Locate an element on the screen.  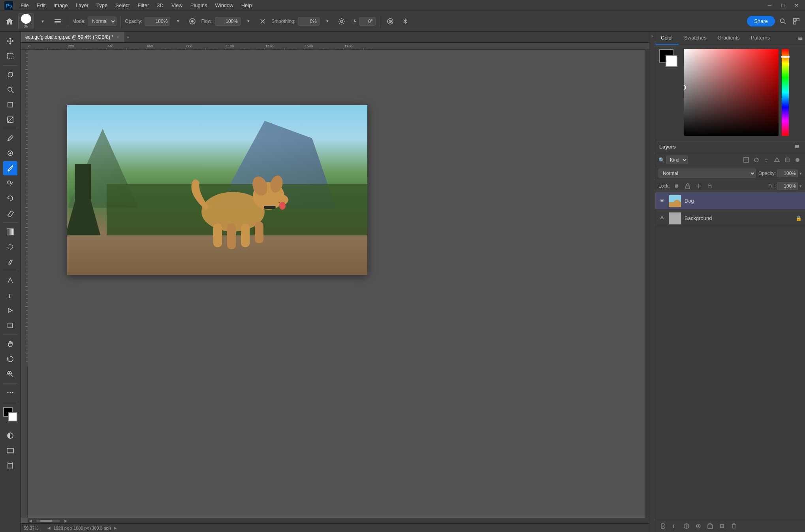
add-mask-button is located at coordinates (687, 526).